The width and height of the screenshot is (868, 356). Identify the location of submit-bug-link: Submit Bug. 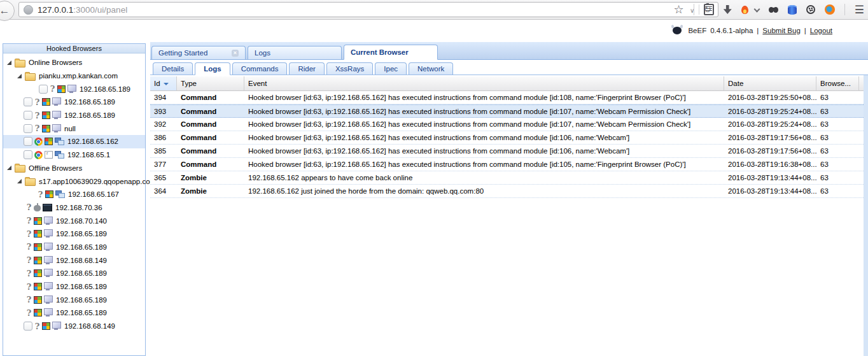
(781, 31).